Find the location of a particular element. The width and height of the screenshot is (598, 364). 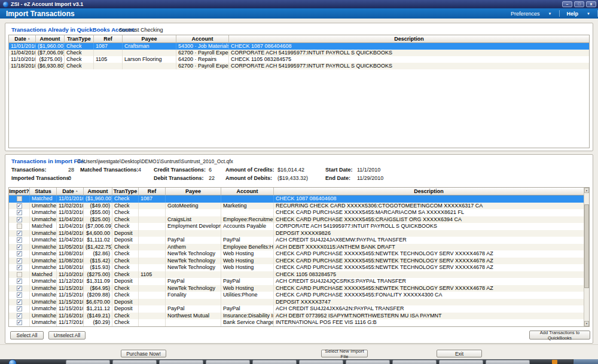

table-row: 11/18/2010($6,930.80)Check62700 · Payrol… is located at coordinates (299, 66).